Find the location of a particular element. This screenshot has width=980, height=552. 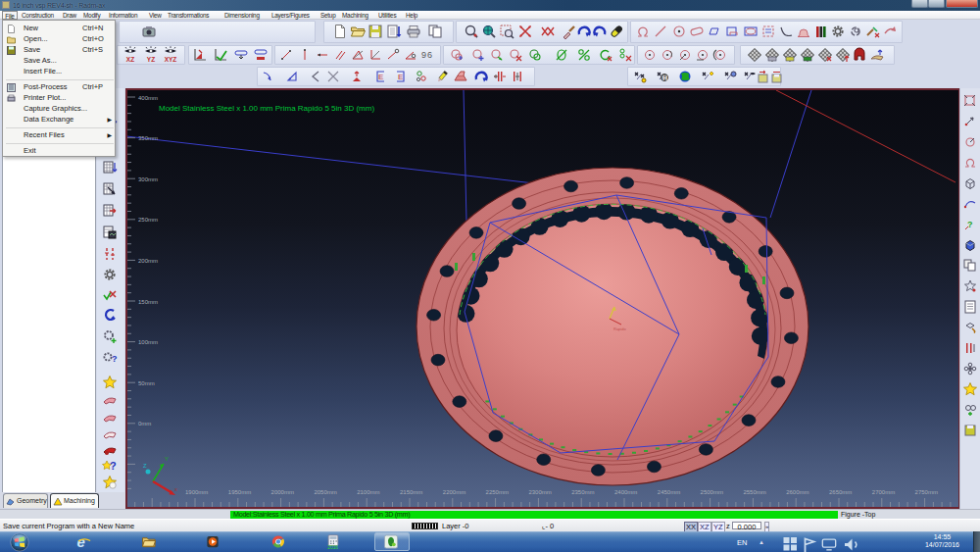

svg-text: 1950mm is located at coordinates (239, 492).